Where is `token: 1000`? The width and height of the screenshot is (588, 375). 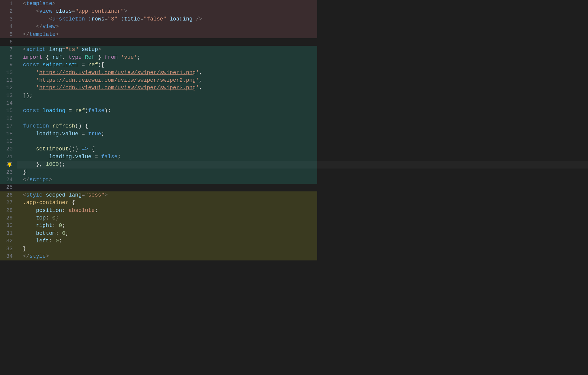 token: 1000 is located at coordinates (53, 164).